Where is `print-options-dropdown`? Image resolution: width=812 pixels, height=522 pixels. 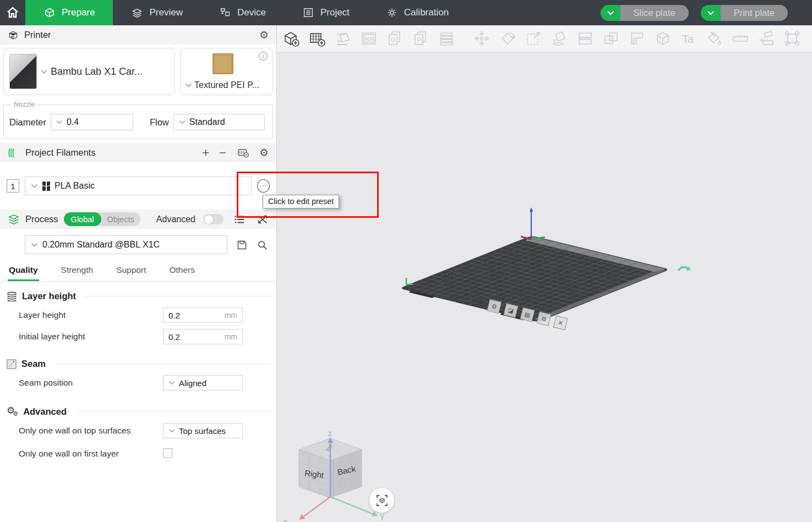 print-options-dropdown is located at coordinates (711, 13).